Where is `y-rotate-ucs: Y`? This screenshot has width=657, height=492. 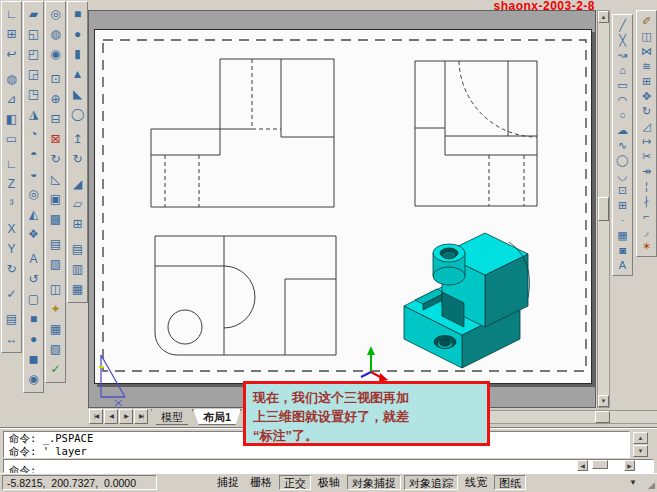
y-rotate-ucs: Y is located at coordinates (12, 249).